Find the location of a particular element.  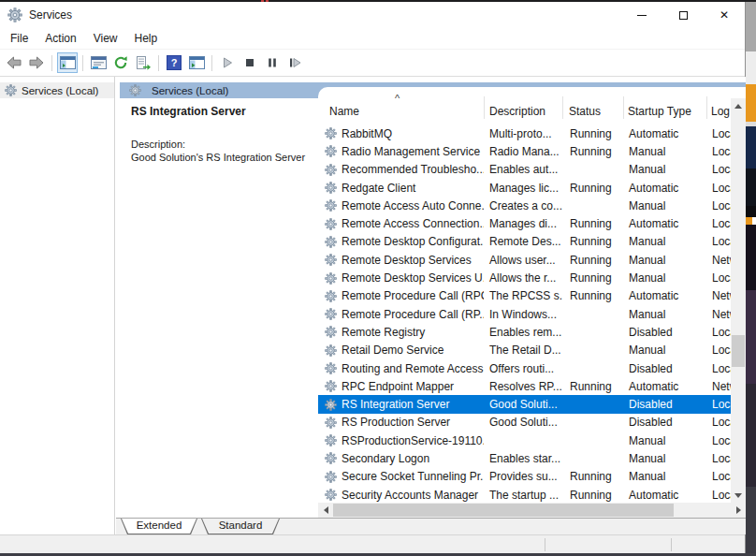

table-row: Remote Access Auto Conne... Creates a co… is located at coordinates (524, 206).